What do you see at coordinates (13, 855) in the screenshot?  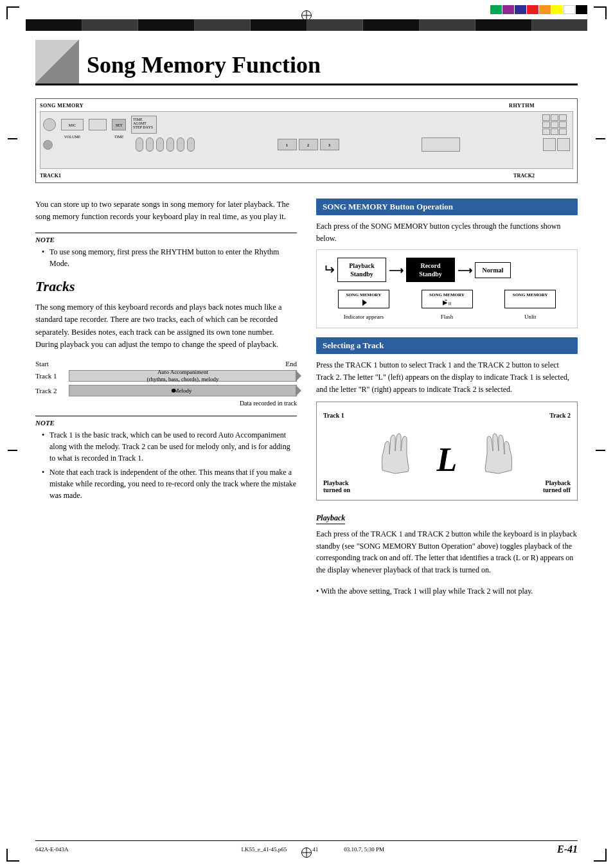 I see `corner-mark-bl` at bounding box center [13, 855].